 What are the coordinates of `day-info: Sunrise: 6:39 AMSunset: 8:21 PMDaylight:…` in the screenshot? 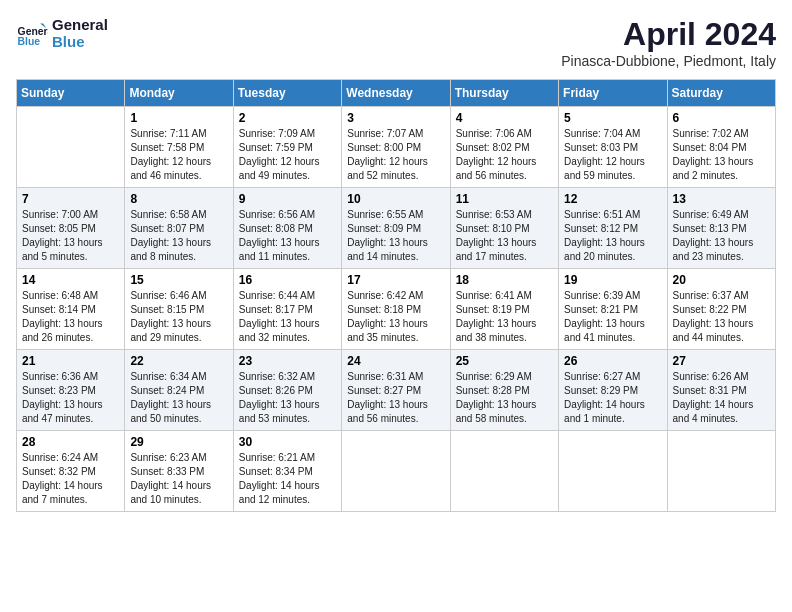 It's located at (612, 317).